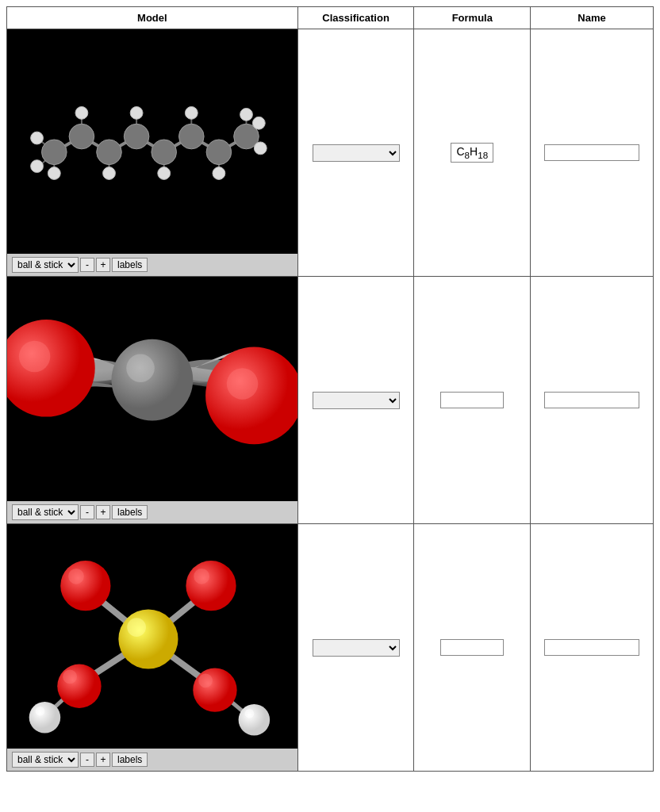 The image size is (660, 812). I want to click on classification-cell-3: Organic Inorganic Ionic Covalent, so click(355, 648).